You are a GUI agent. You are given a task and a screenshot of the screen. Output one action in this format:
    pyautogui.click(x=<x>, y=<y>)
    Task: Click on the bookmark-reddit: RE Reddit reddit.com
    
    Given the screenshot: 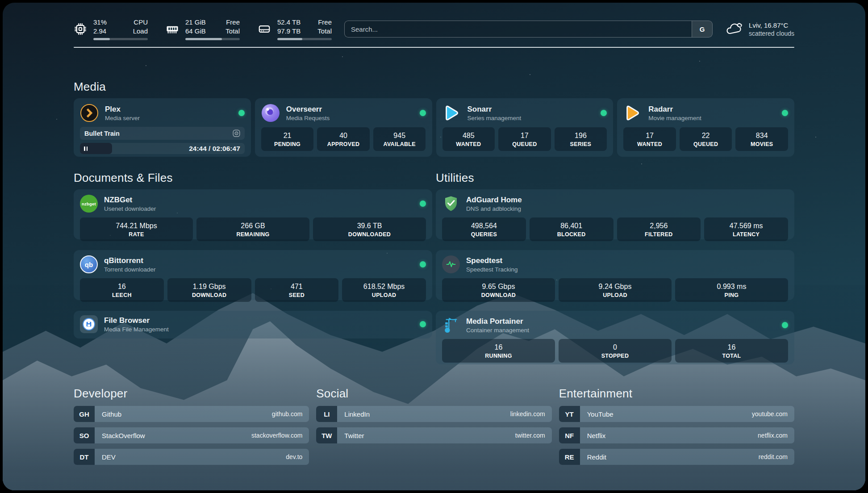 What is the action you would take?
    pyautogui.click(x=677, y=457)
    